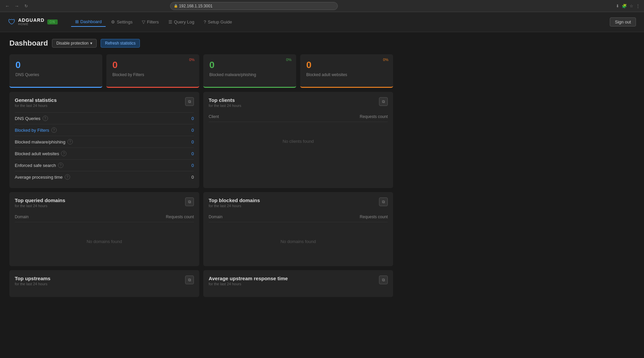 This screenshot has width=644, height=358. What do you see at coordinates (347, 77) in the screenshot?
I see `blocked-adult-label: Blocked adult websites` at bounding box center [347, 77].